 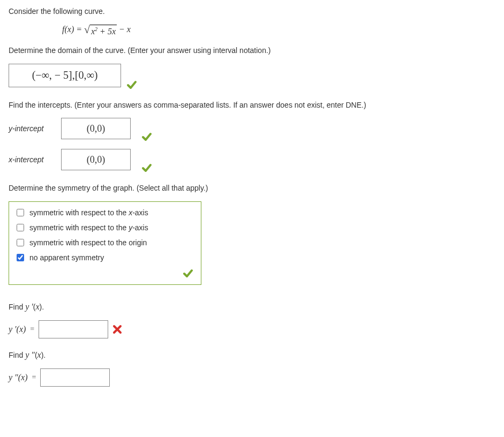 I want to click on find-yprime-prompt: Find y ′(x)., so click(x=252, y=307).